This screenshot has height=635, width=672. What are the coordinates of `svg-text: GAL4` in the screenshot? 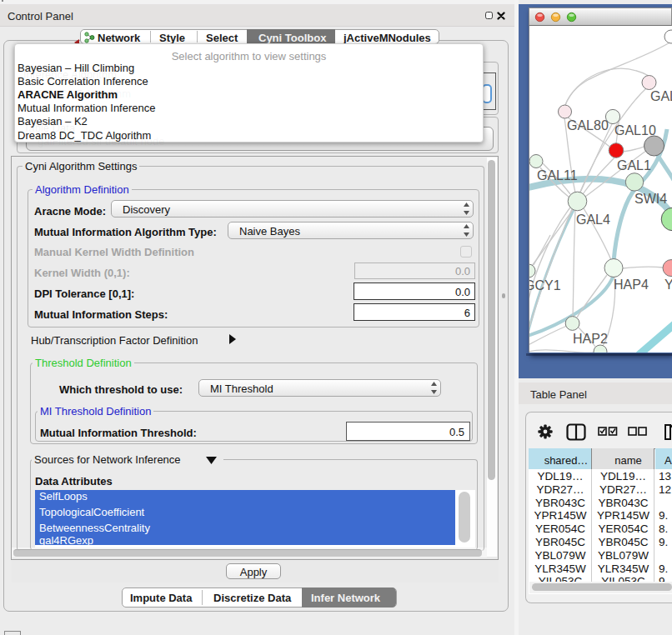 It's located at (594, 220).